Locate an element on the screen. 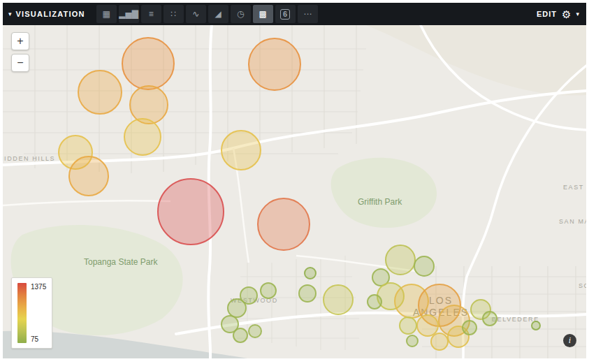 The image size is (589, 364). line-chart-icon: ∿ is located at coordinates (196, 14).